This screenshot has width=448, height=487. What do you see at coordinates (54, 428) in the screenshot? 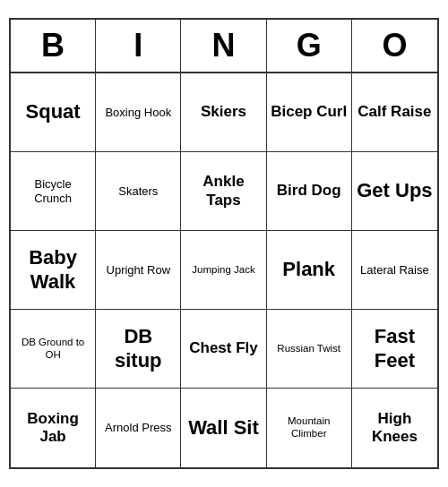
I see `bingo-cell: Boxing Jab` at bounding box center [54, 428].